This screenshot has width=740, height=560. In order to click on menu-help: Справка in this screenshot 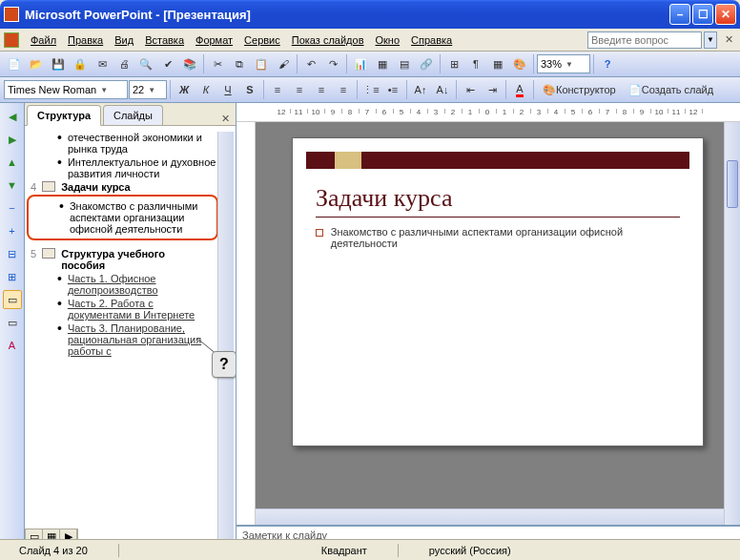, I will do `click(431, 40)`.